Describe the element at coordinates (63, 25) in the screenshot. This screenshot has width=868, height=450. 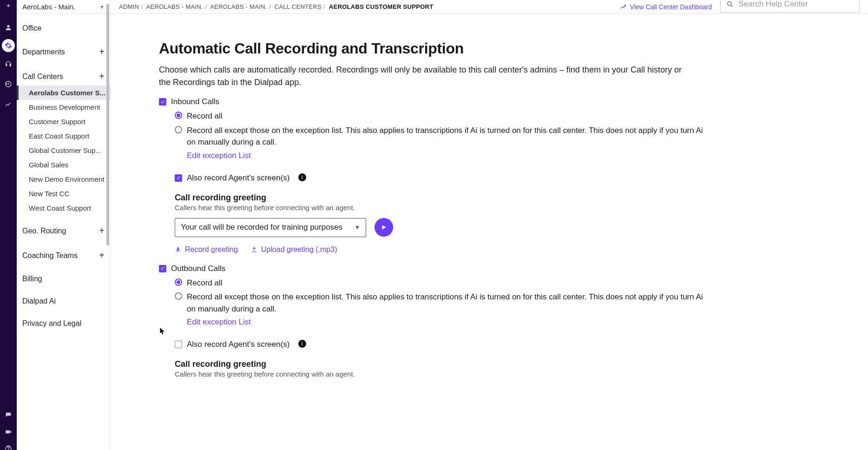
I see `sidebar-office: Office` at that location.